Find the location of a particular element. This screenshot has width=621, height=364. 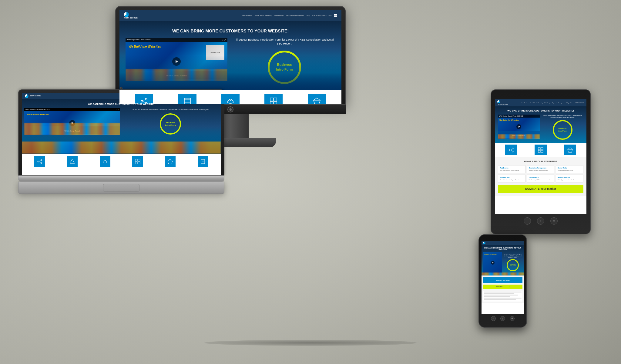

tablet-dominate-text: DOMINATE Your market is located at coordinates (541, 189).